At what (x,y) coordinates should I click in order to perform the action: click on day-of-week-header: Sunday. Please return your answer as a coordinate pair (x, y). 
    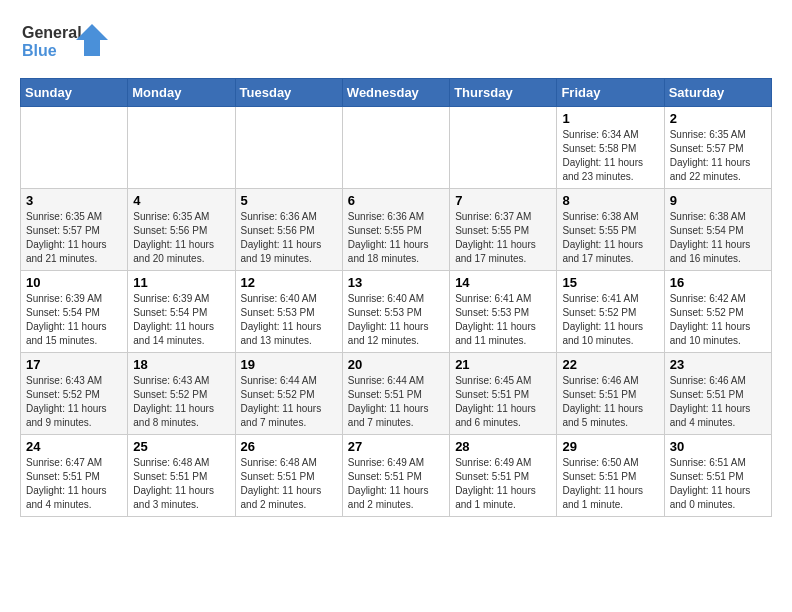
    Looking at the image, I should click on (74, 93).